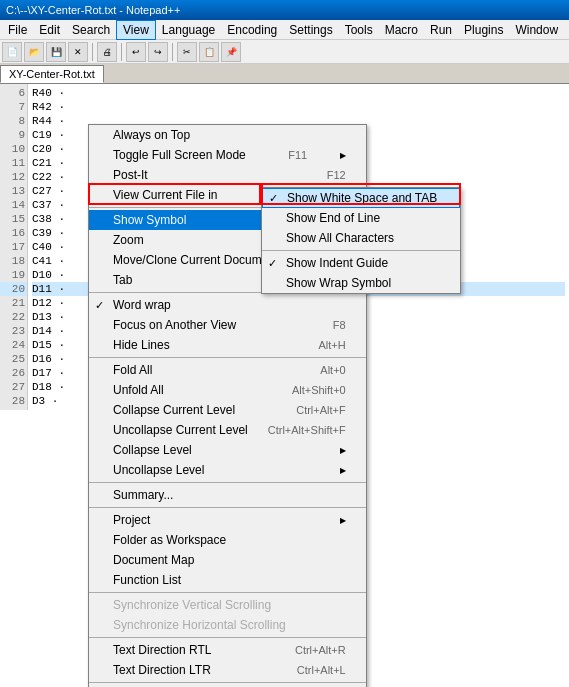 The width and height of the screenshot is (569, 687). Describe the element at coordinates (228, 175) in the screenshot. I see `menu-post-it: Post-It F12` at that location.